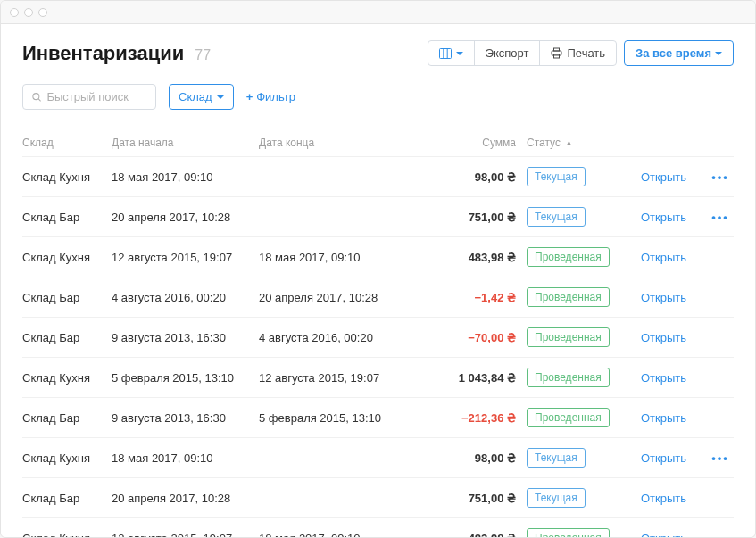 The image size is (756, 538). I want to click on window-close-icon, so click(14, 12).